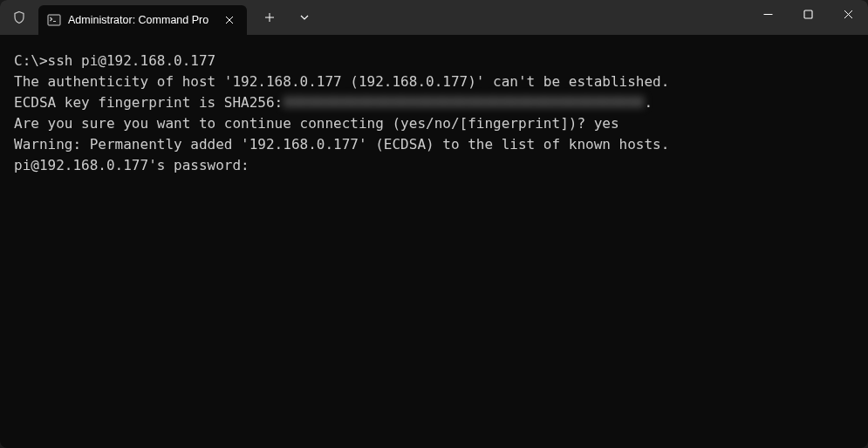  I want to click on prompt: C:\>, so click(31, 61).